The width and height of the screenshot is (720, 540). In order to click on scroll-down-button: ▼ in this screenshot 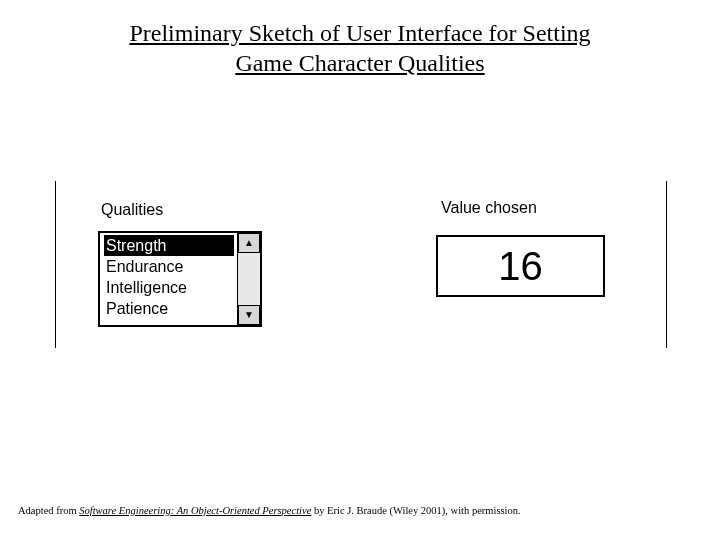, I will do `click(249, 315)`.